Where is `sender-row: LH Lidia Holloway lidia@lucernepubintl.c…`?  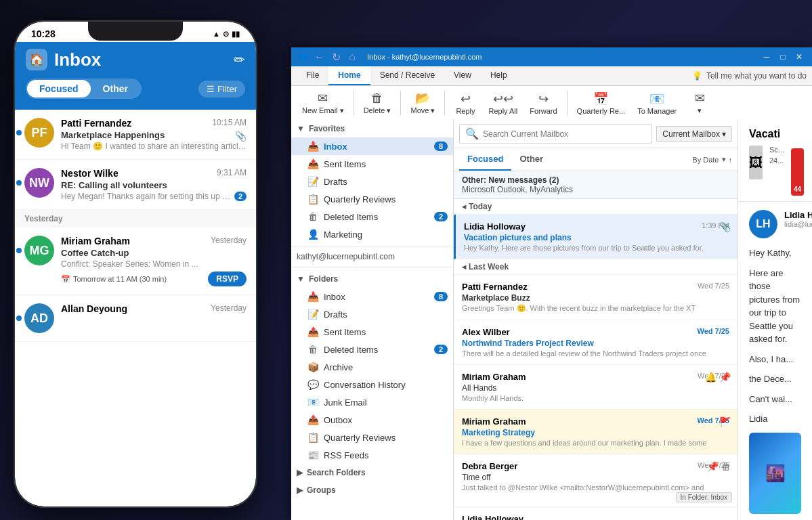
sender-row: LH Lidia Holloway lidia@lucernepubintl.c… is located at coordinates (775, 224).